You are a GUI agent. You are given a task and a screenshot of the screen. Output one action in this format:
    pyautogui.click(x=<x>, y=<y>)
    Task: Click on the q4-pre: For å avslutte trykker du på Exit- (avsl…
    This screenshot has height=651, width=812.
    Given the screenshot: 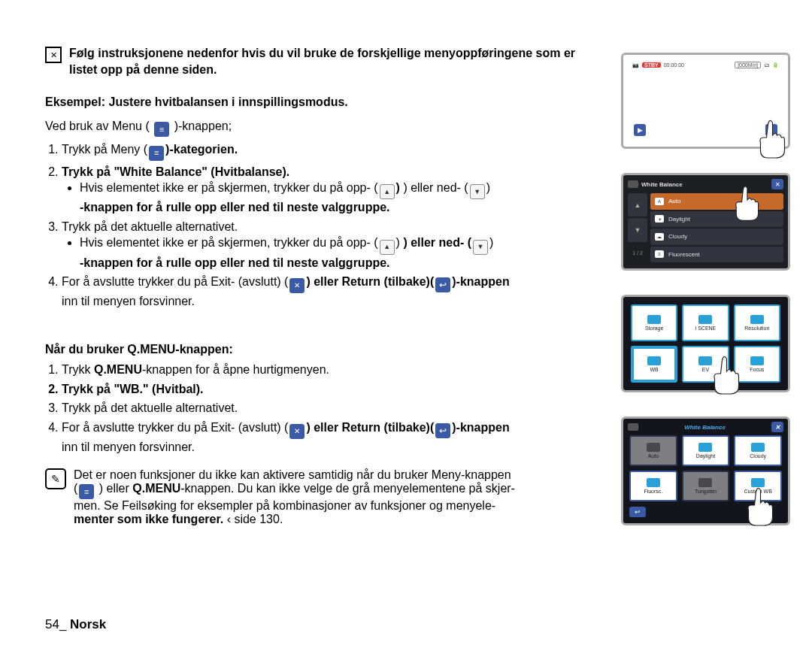 What is the action you would take?
    pyautogui.click(x=174, y=427)
    